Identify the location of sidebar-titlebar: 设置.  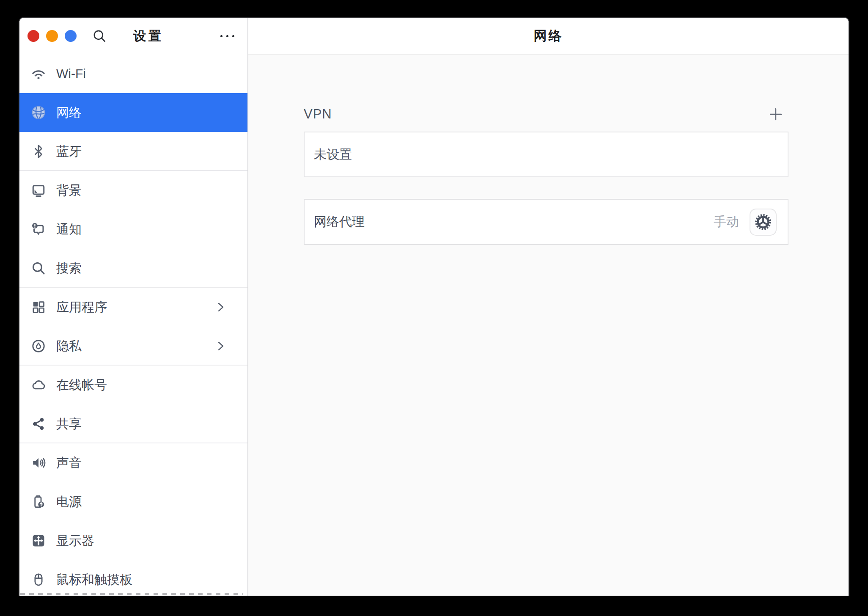
(134, 36).